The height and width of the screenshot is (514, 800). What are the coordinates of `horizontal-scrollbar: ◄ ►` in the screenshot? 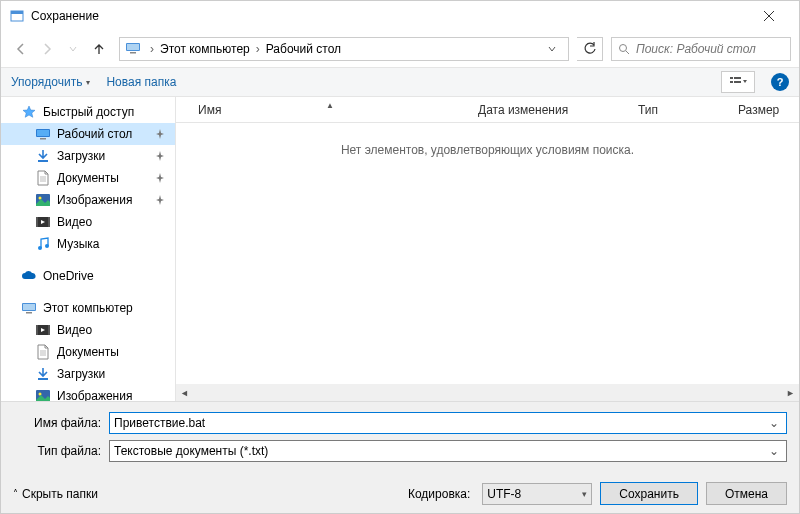 It's located at (488, 392).